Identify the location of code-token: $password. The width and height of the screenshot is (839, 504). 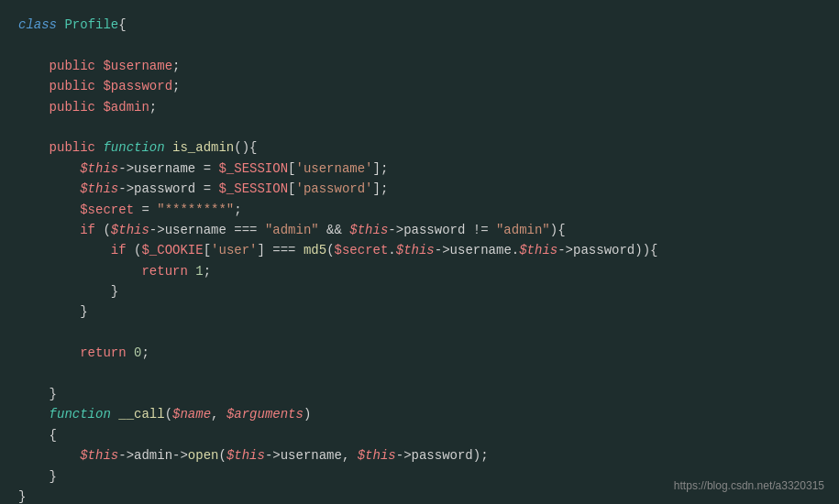
(138, 86).